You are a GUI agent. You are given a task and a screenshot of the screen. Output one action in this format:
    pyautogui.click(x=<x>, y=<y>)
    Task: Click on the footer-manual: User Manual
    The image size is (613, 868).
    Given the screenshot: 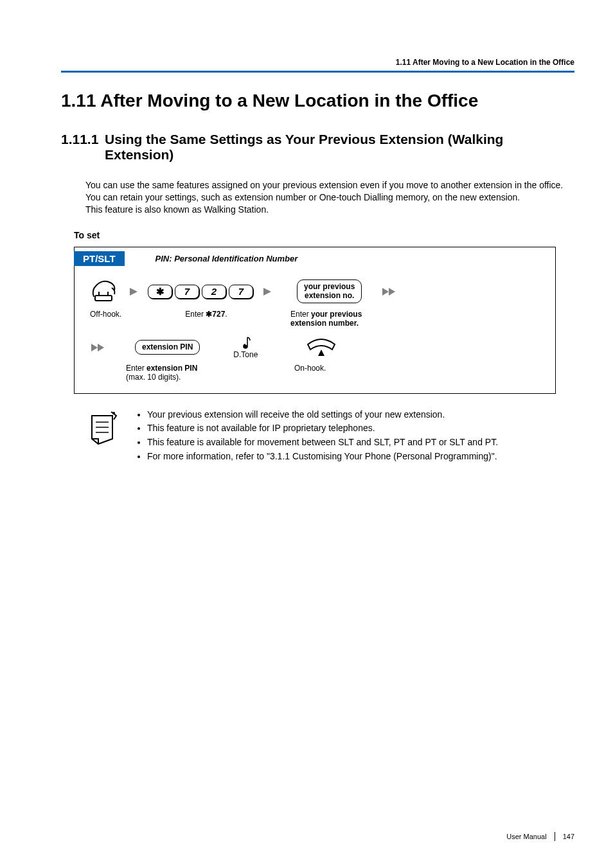 What is the action you would take?
    pyautogui.click(x=526, y=837)
    